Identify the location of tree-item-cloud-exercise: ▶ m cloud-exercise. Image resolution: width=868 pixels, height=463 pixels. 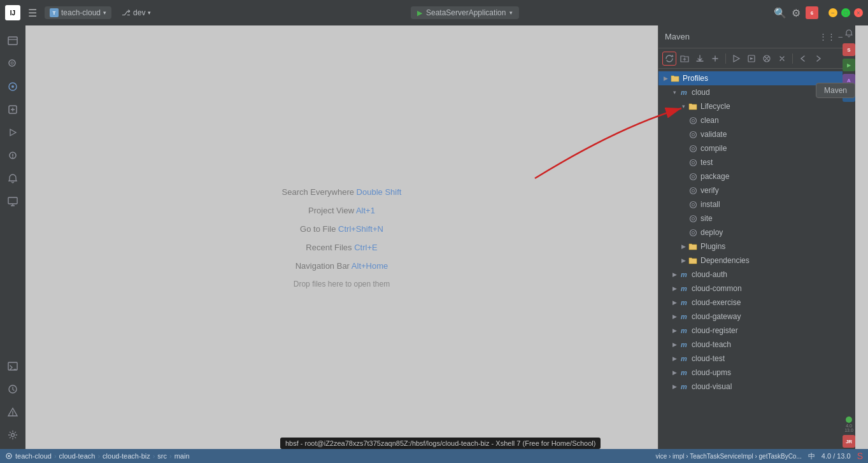
(757, 303).